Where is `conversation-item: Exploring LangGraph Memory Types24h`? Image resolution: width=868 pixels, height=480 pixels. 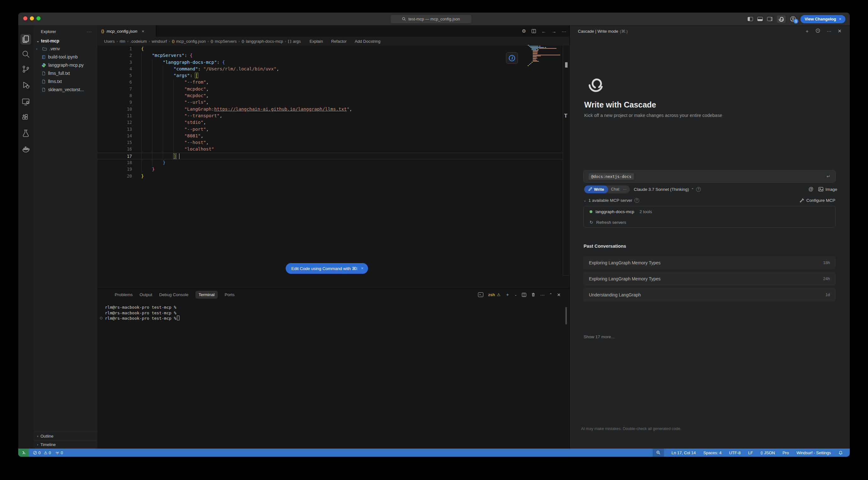
conversation-item: Exploring LangGraph Memory Types24h is located at coordinates (710, 279).